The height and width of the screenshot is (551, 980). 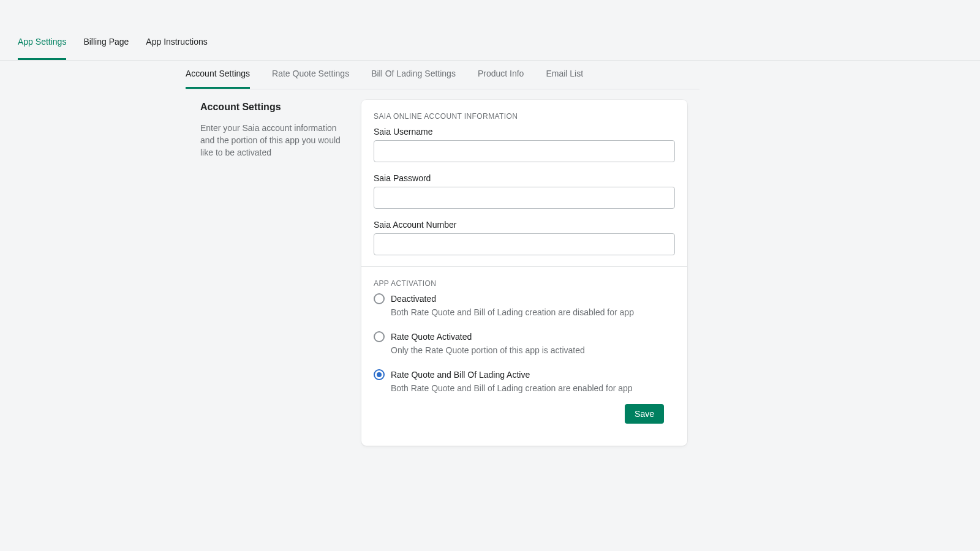 I want to click on app-activation-section: APP ACTIVATION Deactivated Both Rate Quo…, so click(x=524, y=356).